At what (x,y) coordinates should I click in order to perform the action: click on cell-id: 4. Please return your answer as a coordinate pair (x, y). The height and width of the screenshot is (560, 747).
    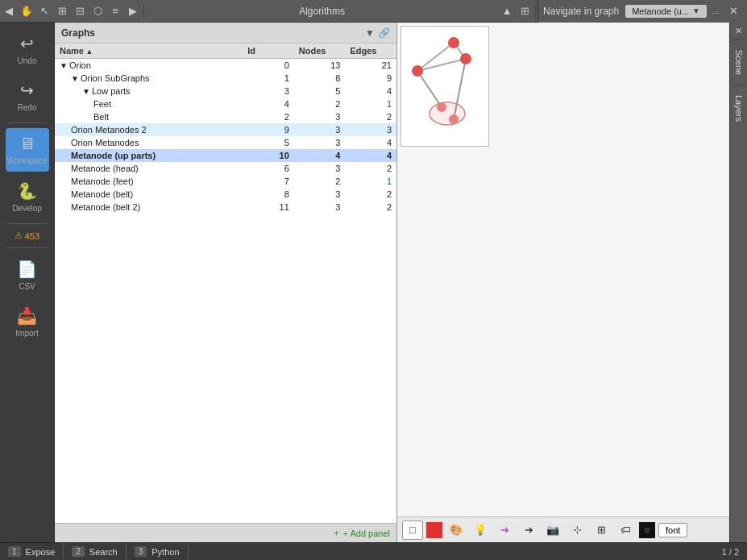
    Looking at the image, I should click on (268, 104).